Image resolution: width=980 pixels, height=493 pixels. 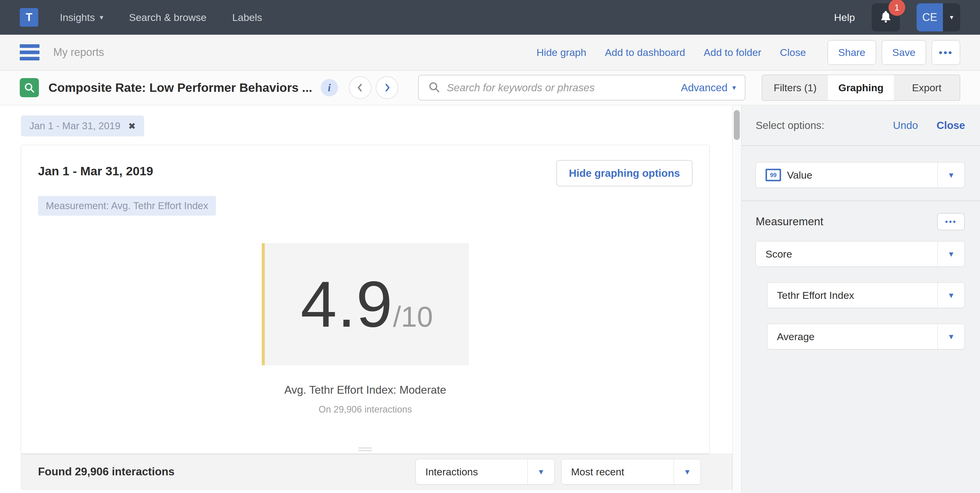 I want to click on report-toolbar: My reports Hide graph Add to dashboard A…, so click(x=490, y=52).